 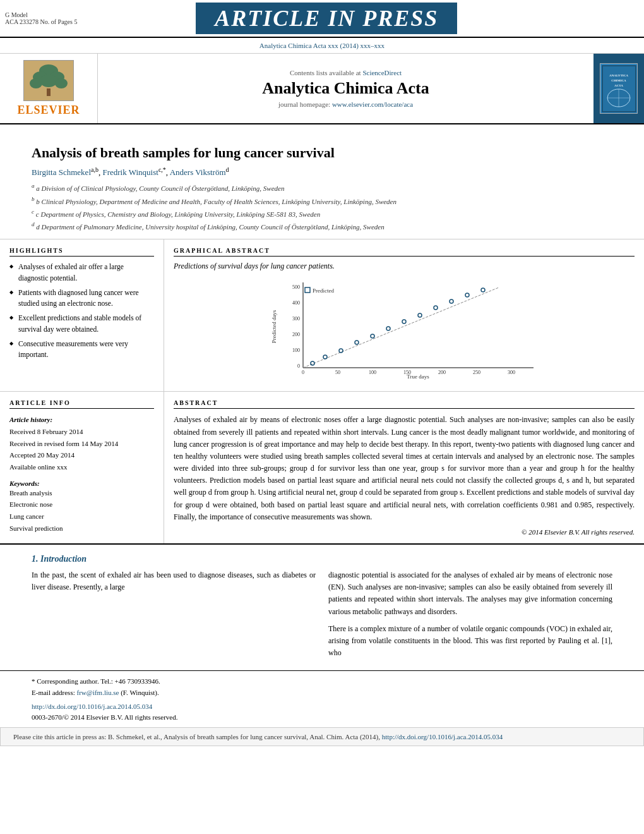 I want to click on keywords-title: Keywords:, so click(x=82, y=483).